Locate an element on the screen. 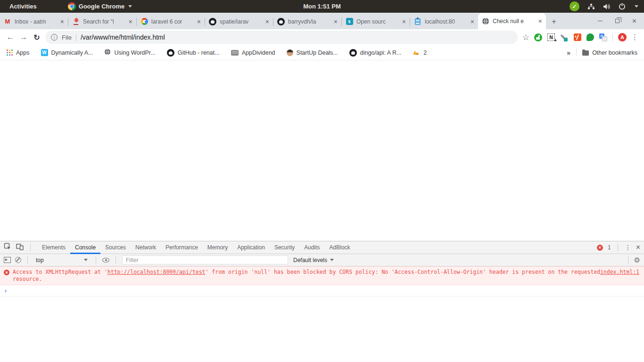  error-count-icon: ✕ is located at coordinates (600, 248).